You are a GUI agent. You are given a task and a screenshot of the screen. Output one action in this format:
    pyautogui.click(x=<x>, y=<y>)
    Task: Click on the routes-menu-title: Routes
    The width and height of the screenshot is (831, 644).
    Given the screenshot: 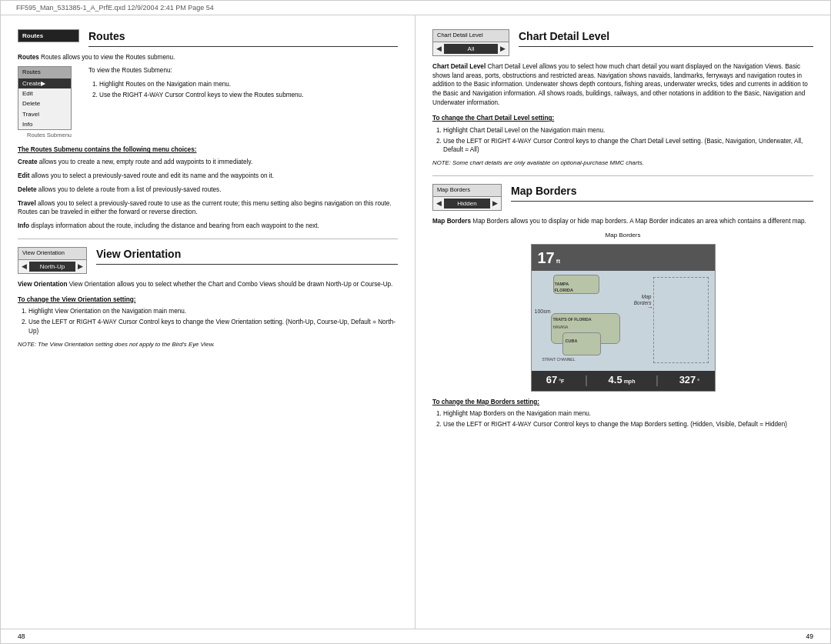 What is the action you would take?
    pyautogui.click(x=48, y=35)
    